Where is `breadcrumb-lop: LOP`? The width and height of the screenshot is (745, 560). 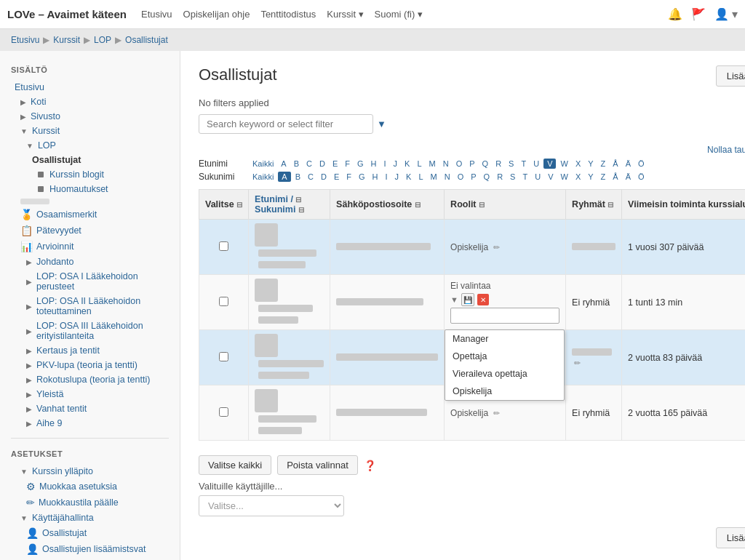 breadcrumb-lop: LOP is located at coordinates (103, 40).